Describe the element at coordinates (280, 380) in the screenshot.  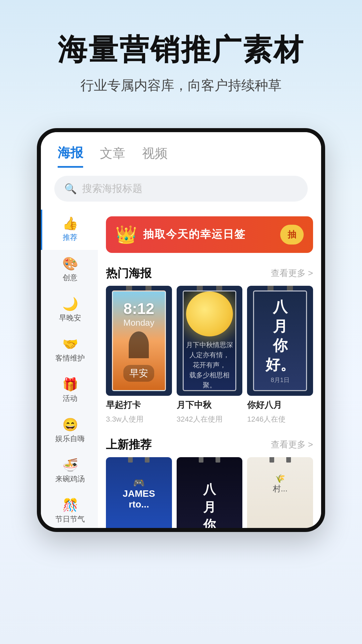
I see `august-sub-text: 8月1日` at that location.